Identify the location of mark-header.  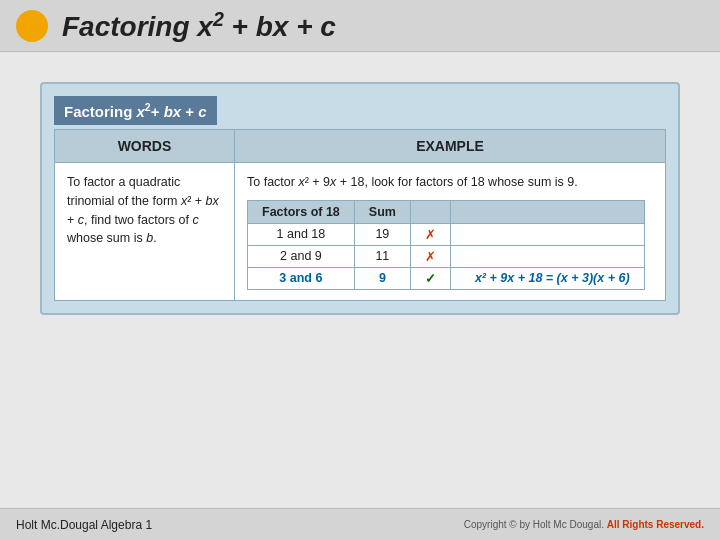
(430, 212).